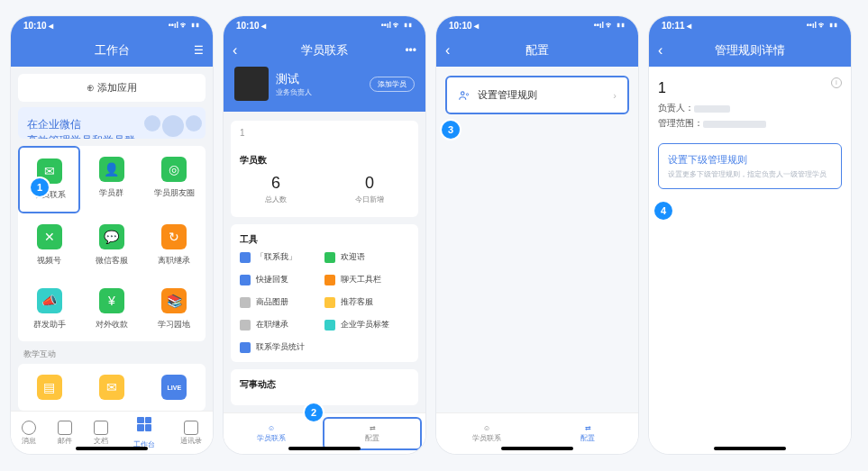  Describe the element at coordinates (174, 387) in the screenshot. I see `live-icon: LIVE` at that location.